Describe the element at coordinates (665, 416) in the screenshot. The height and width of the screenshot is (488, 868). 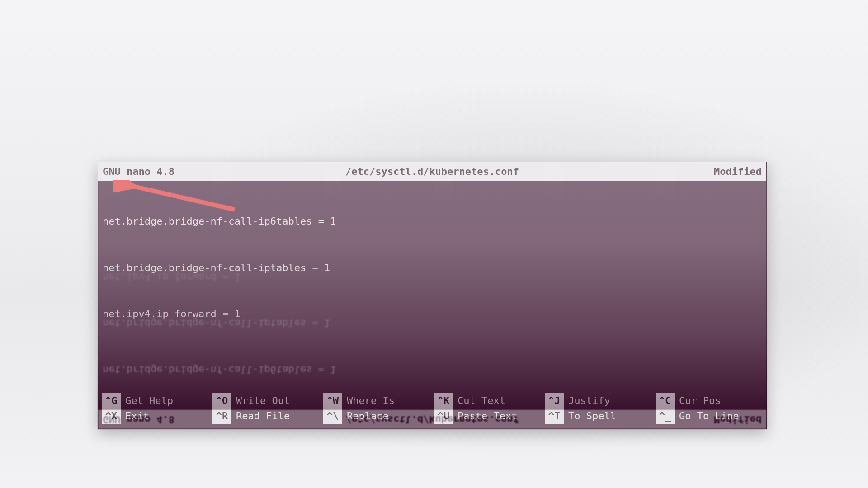
I see `shortcut-key: ^_` at that location.